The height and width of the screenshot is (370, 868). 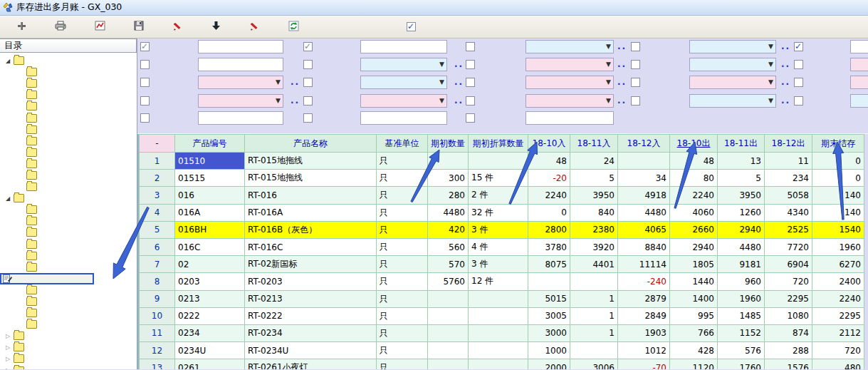 What do you see at coordinates (310, 299) in the screenshot?
I see `table-cell: RT-0213` at bounding box center [310, 299].